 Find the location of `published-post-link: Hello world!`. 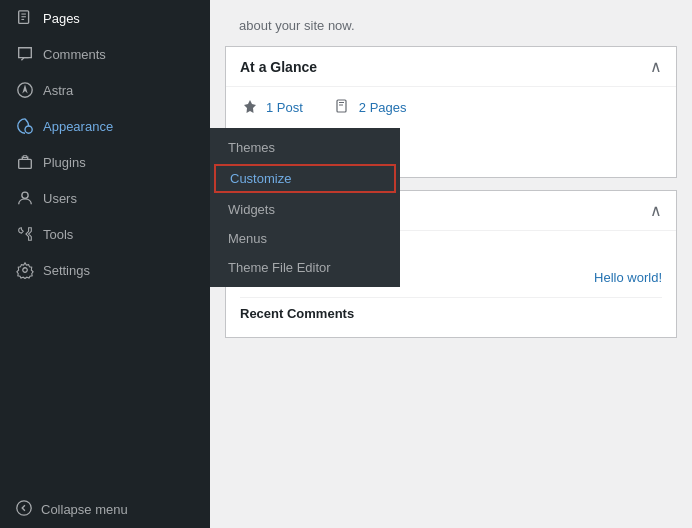

published-post-link: Hello world! is located at coordinates (628, 278).